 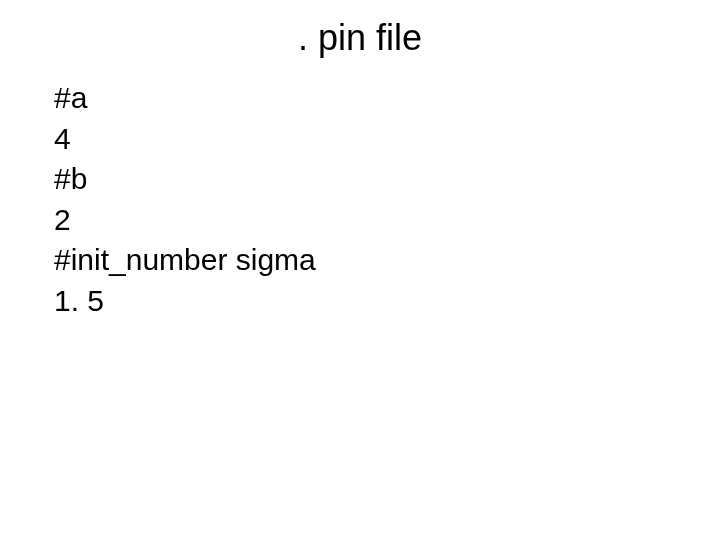 I want to click on file-line: 2, so click(x=185, y=220).